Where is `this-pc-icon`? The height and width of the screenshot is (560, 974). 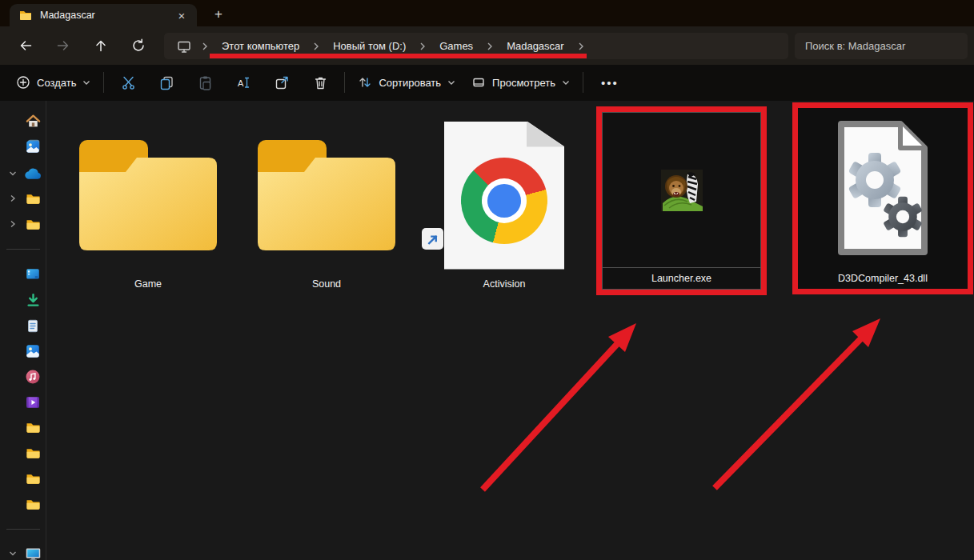 this-pc-icon is located at coordinates (34, 553).